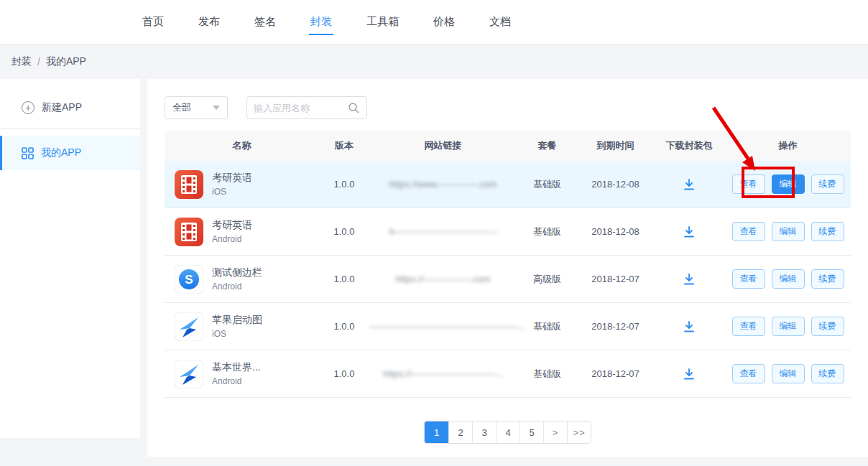 This screenshot has height=466, width=868. Describe the element at coordinates (443, 231) in the screenshot. I see `app-url-blurred: h———————————` at that location.